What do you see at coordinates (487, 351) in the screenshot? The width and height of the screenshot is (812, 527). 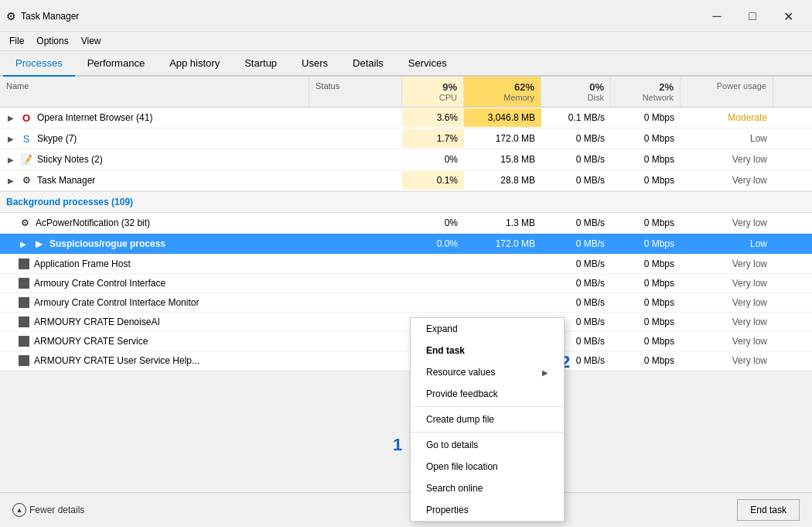 I see `context-end-task: End task` at bounding box center [487, 351].